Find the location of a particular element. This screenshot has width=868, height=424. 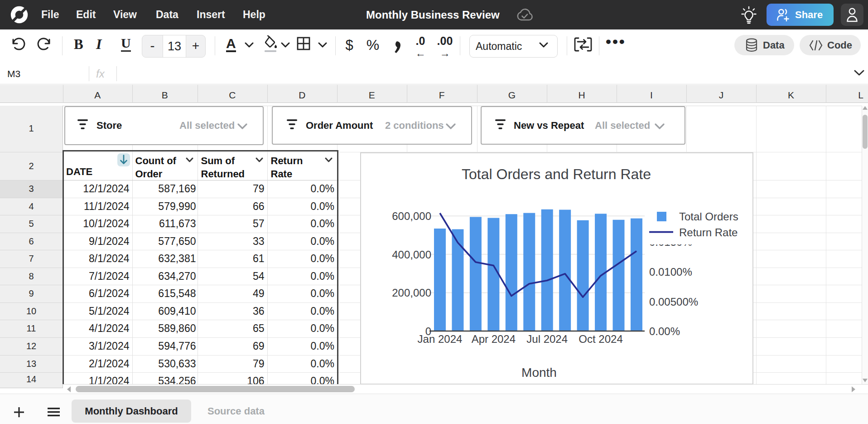

svg-text: Total Orders and Return Rate is located at coordinates (556, 174).